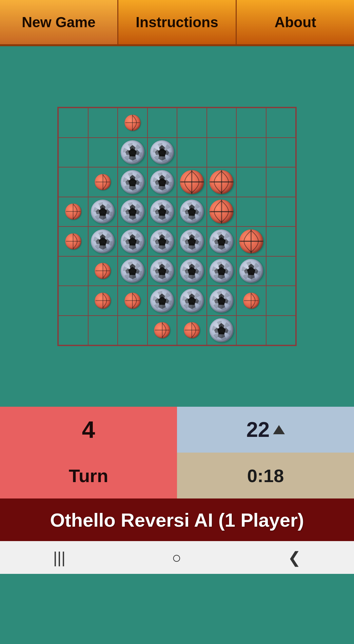 The width and height of the screenshot is (354, 644). Describe the element at coordinates (59, 558) in the screenshot. I see `recent-apps-button: |||` at that location.